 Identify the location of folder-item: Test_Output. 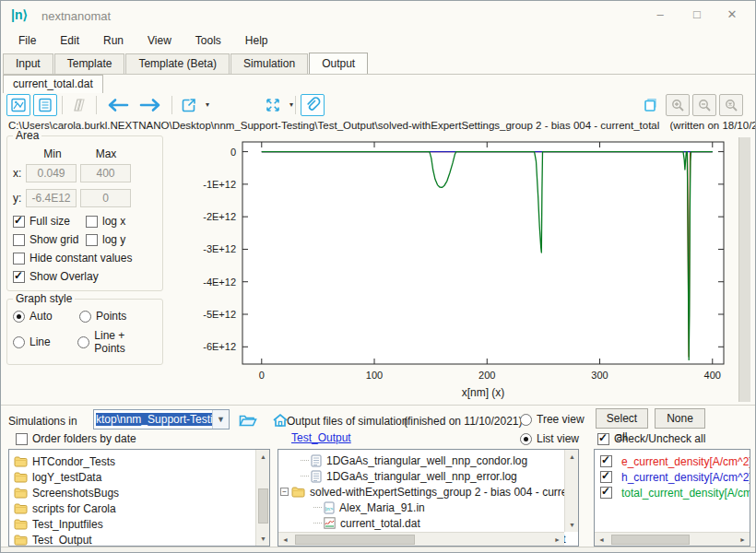
(139, 539).